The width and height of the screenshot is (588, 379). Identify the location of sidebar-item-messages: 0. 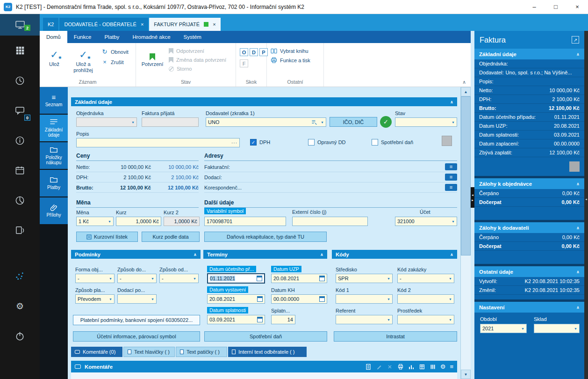
(20, 110).